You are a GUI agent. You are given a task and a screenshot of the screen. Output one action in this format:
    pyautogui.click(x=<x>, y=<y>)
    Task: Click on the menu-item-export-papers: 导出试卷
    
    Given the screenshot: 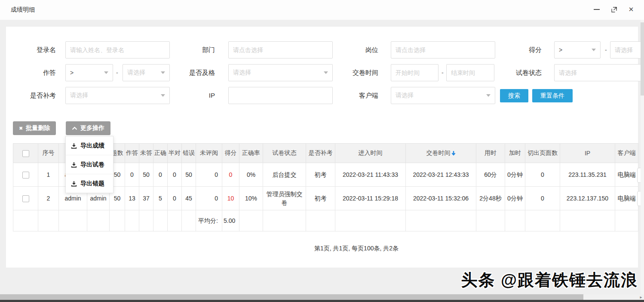 What is the action you would take?
    pyautogui.click(x=89, y=165)
    